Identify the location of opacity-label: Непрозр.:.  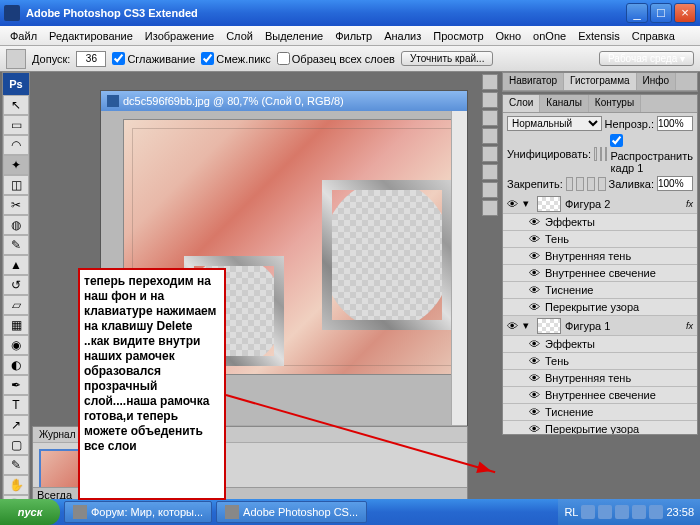
(630, 124).